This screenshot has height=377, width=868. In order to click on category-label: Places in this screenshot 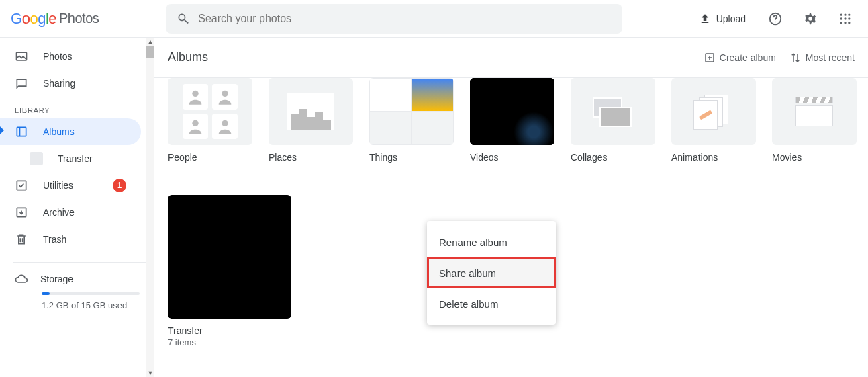, I will do `click(311, 157)`.